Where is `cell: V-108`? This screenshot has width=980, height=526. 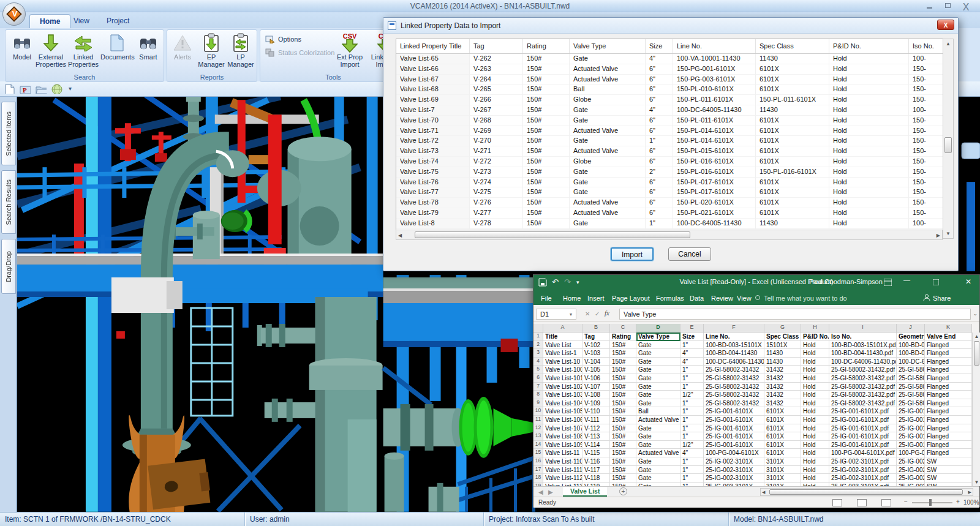
cell: V-108 is located at coordinates (597, 395).